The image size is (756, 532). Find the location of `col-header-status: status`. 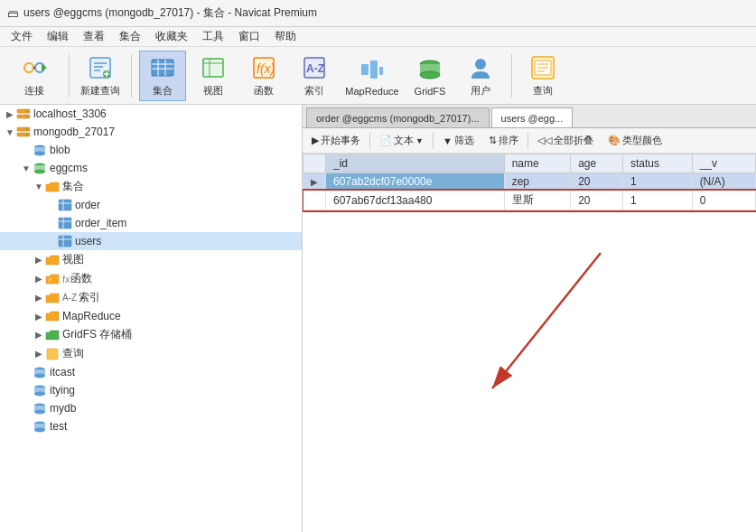

col-header-status: status is located at coordinates (658, 164).